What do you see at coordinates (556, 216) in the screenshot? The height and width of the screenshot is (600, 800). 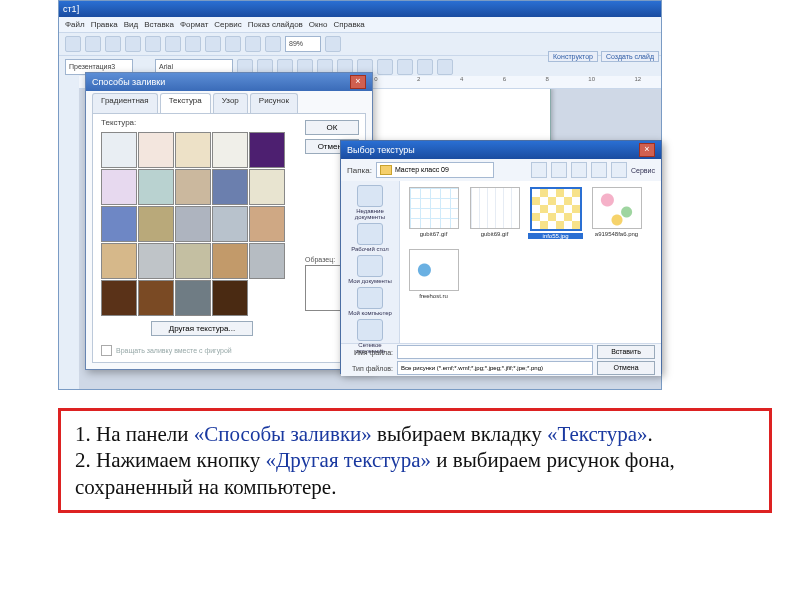 I see `file-item: info55.jpg` at bounding box center [556, 216].